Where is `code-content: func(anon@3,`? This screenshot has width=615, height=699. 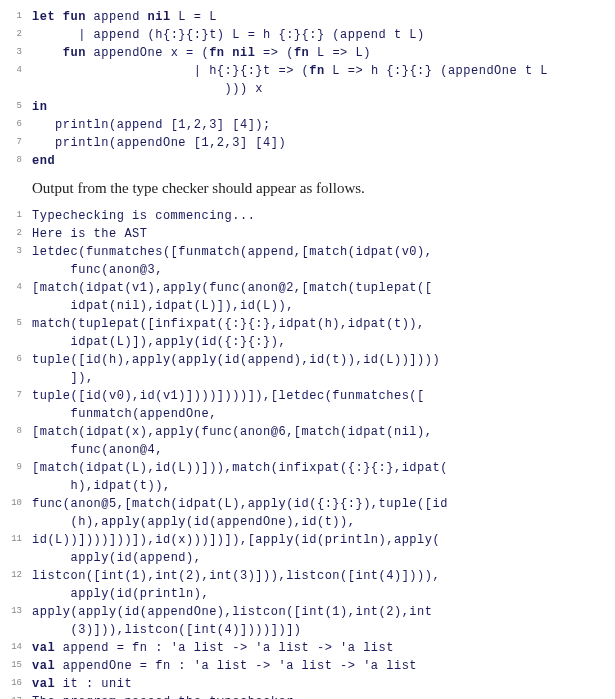
code-content: func(anon@3, is located at coordinates (322, 270).